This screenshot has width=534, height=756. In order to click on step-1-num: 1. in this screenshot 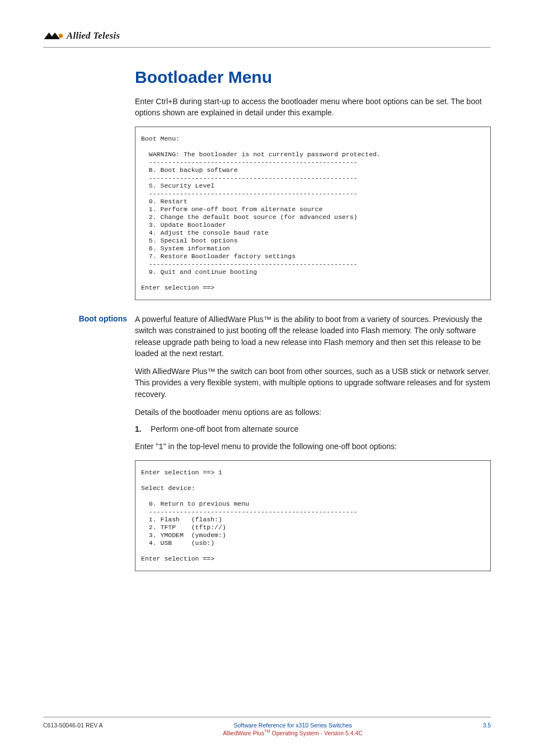, I will do `click(142, 429)`.